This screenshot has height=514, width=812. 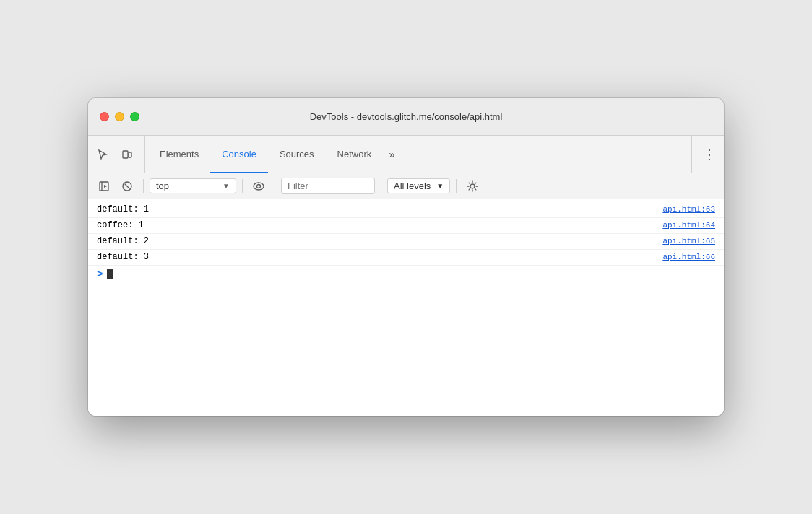 I want to click on tabs-container: Elements Console Sources Network », so click(x=418, y=154).